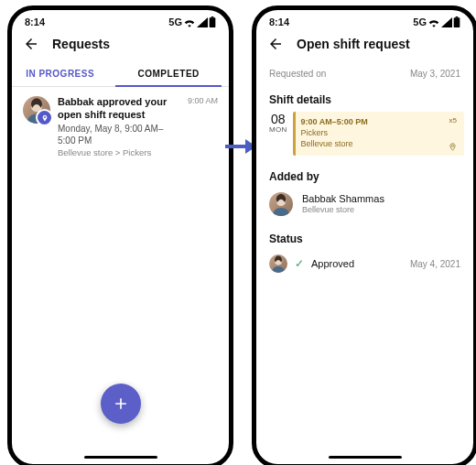 Image resolution: width=476 pixels, height=465 pixels. Describe the element at coordinates (453, 121) in the screenshot. I see `shift-count: x5` at that location.